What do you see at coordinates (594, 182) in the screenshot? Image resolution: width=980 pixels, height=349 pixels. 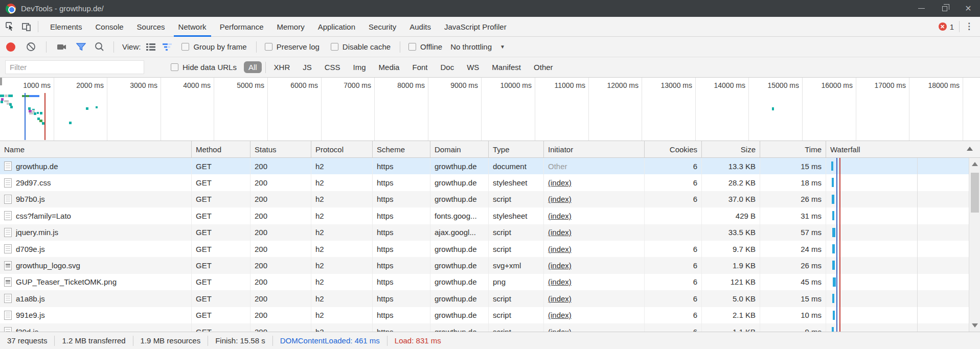 I see `request-initiator: (index)` at bounding box center [594, 182].